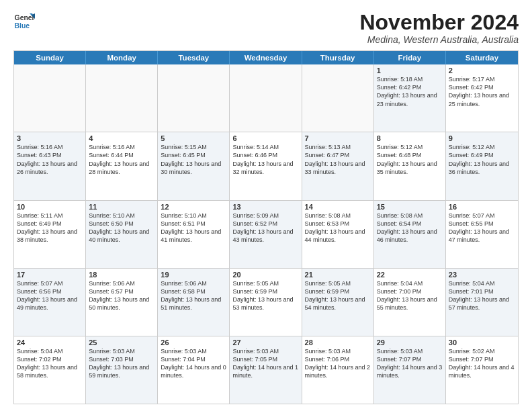  Describe the element at coordinates (439, 28) in the screenshot. I see `title-block: November 2024 Medina, Western Australia,…` at that location.